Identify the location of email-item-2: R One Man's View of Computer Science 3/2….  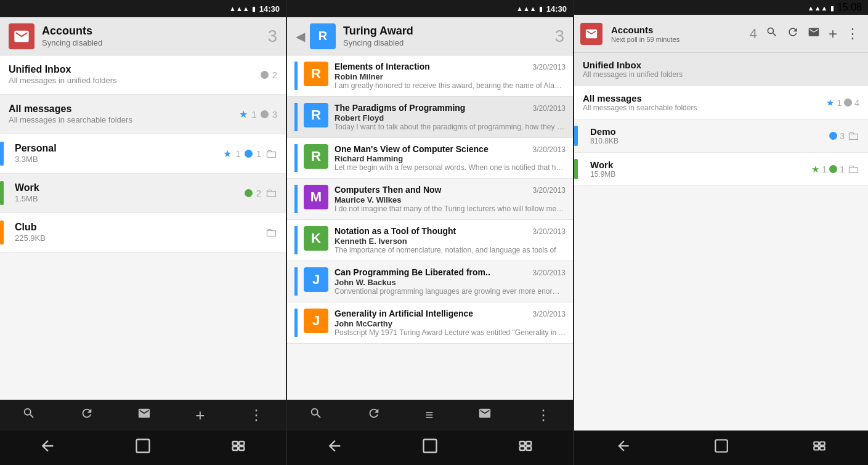
(430, 159).